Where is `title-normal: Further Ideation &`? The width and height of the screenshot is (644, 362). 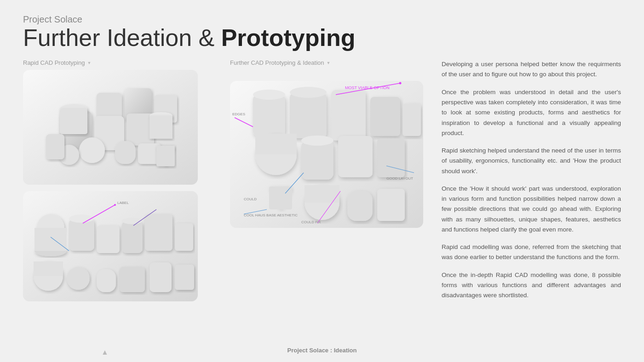
title-normal: Further Ideation & is located at coordinates (122, 38).